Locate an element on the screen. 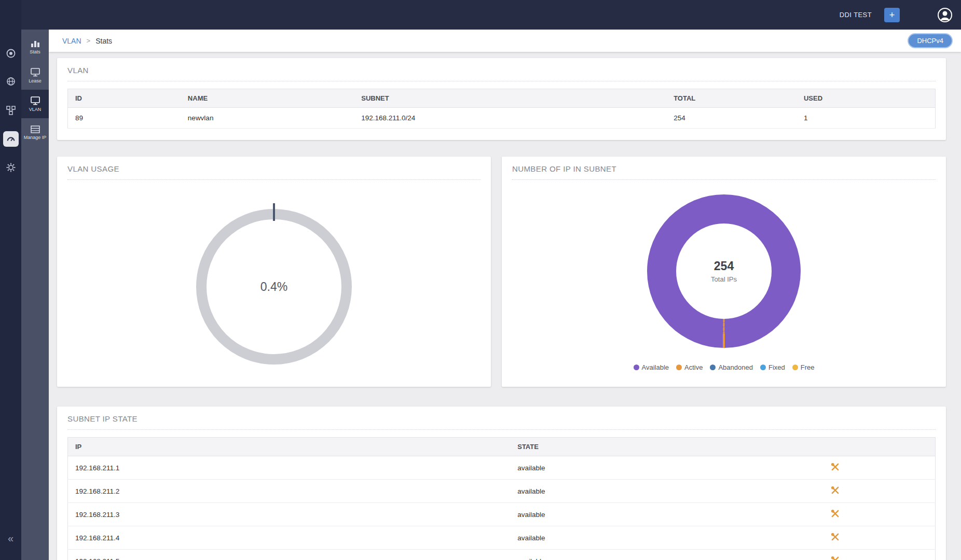 The width and height of the screenshot is (961, 560). ip-col-header: IP is located at coordinates (290, 447).